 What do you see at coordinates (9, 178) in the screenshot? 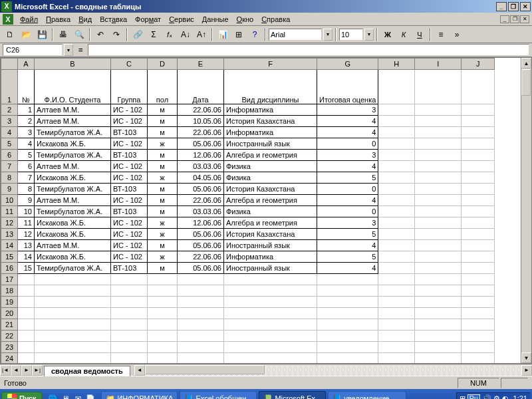
I see `row-header: 8` at bounding box center [9, 178].